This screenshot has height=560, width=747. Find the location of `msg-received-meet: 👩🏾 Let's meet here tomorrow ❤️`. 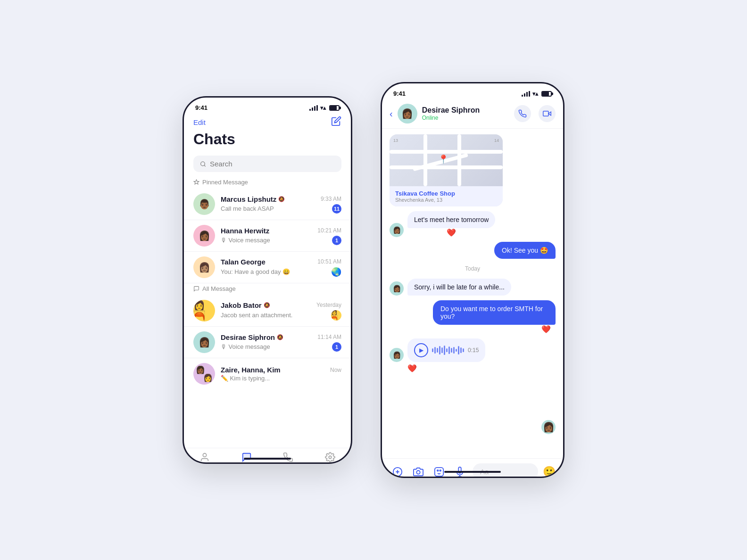

msg-received-meet: 👩🏾 Let's meet here tomorrow ❤️ is located at coordinates (473, 224).